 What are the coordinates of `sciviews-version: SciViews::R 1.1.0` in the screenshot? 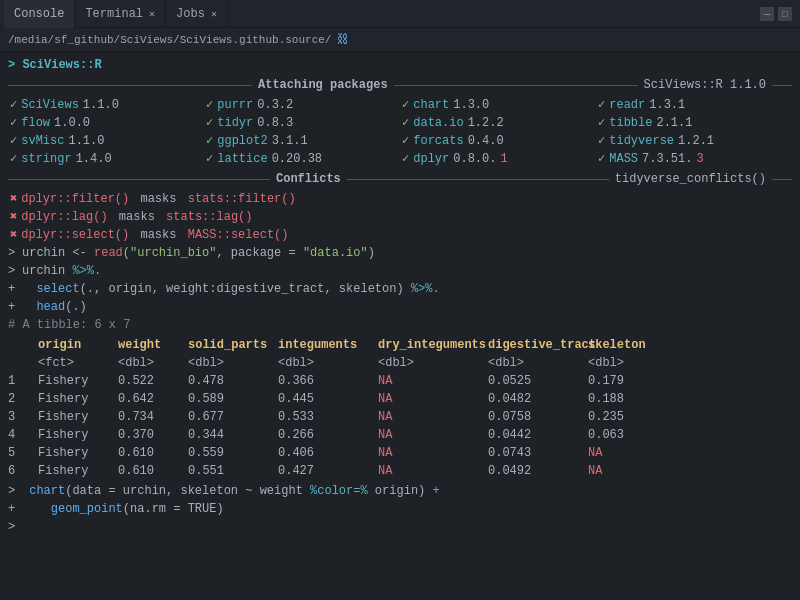 It's located at (705, 85).